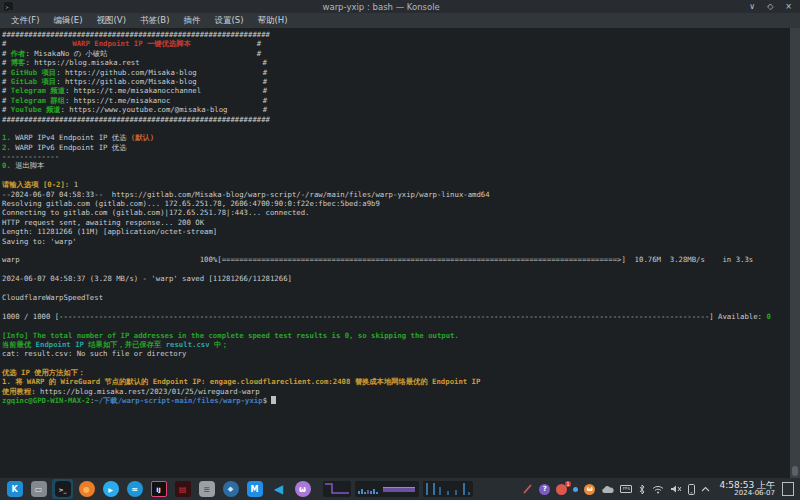 This screenshot has height=500, width=800. Describe the element at coordinates (626, 489) in the screenshot. I see `fps-monitor-icon: FPS` at that location.